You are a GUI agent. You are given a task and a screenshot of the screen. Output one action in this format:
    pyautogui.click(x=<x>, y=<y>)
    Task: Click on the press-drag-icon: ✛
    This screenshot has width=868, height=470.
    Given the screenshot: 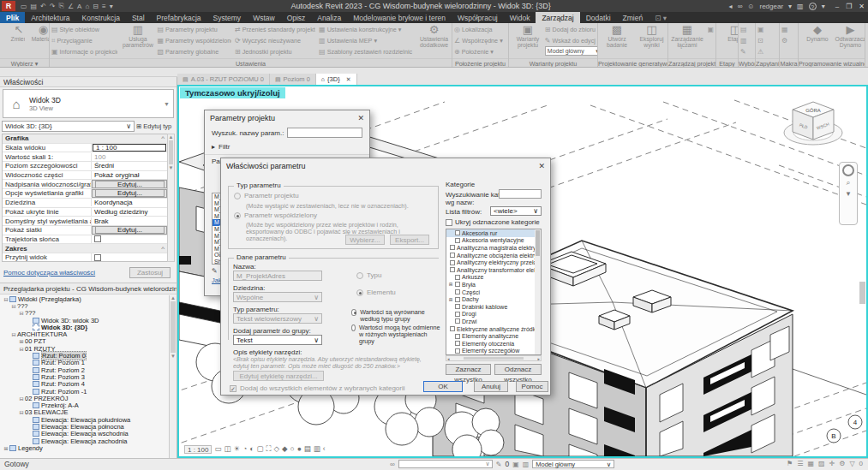 What is the action you would take?
    pyautogui.click(x=833, y=464)
    